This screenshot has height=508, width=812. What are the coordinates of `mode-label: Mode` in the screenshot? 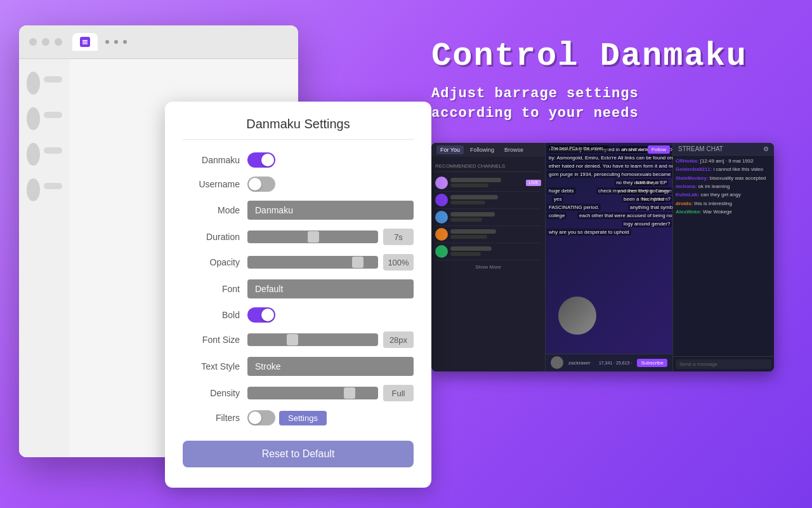 It's located at (211, 210).